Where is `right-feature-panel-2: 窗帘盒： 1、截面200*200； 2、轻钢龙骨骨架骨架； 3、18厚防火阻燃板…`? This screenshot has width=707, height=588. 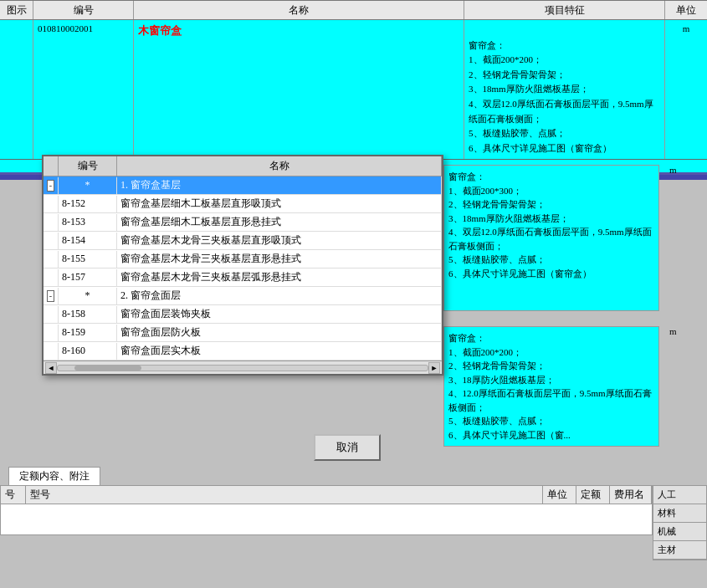
right-feature-panel-2: 窗帘盒： 1、截面200*200； 2、轻钢龙骨骨架骨架； 3、18厚防火阻燃板… is located at coordinates (551, 386).